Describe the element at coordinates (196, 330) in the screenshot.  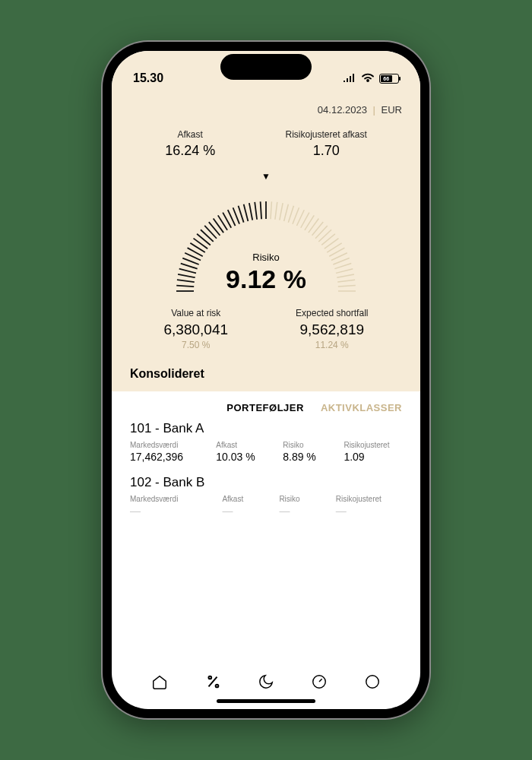
I see `var-value: 6,380,041` at that location.